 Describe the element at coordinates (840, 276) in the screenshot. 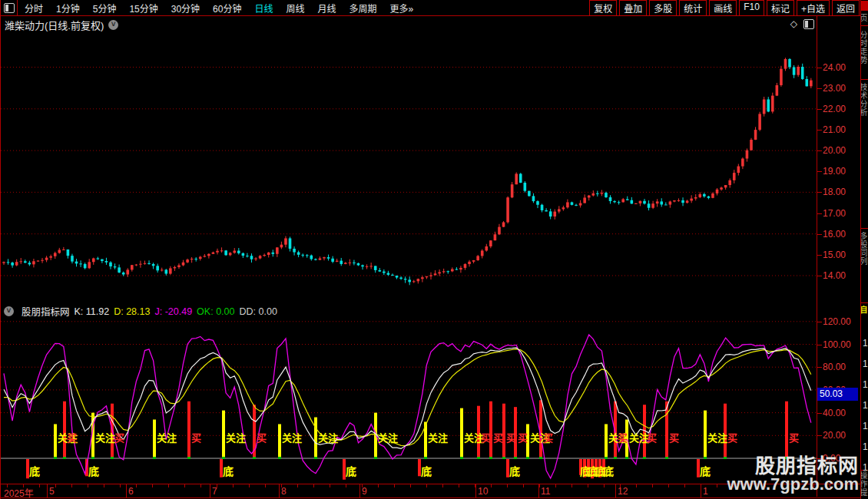

I see `price-tick-label: 14.00` at that location.